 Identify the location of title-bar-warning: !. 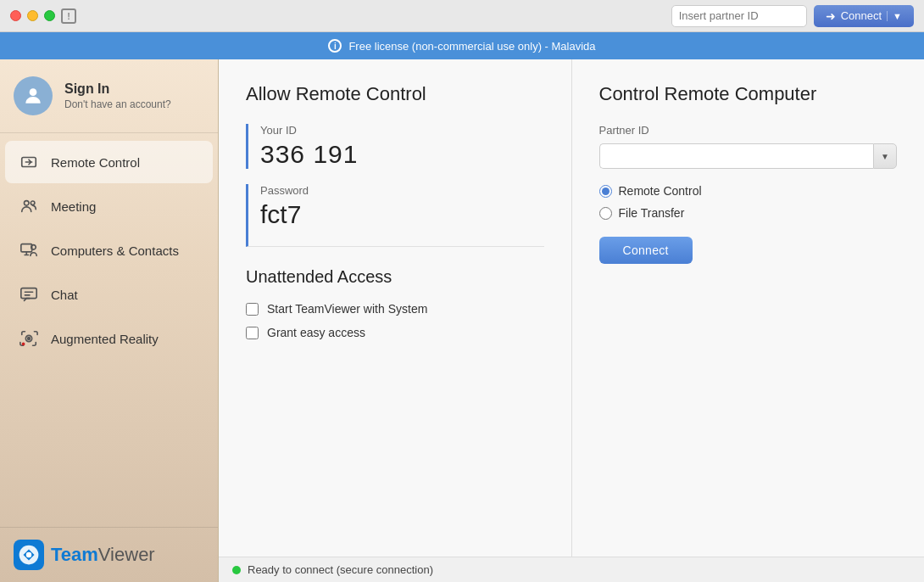
(69, 16).